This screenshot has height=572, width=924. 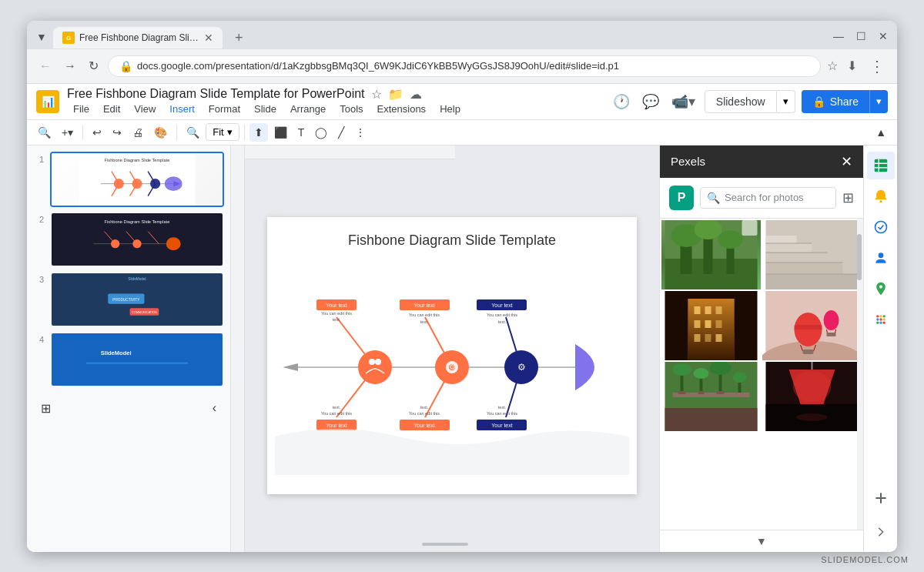 I want to click on nav-back-btn: ▼, so click(x=42, y=36).